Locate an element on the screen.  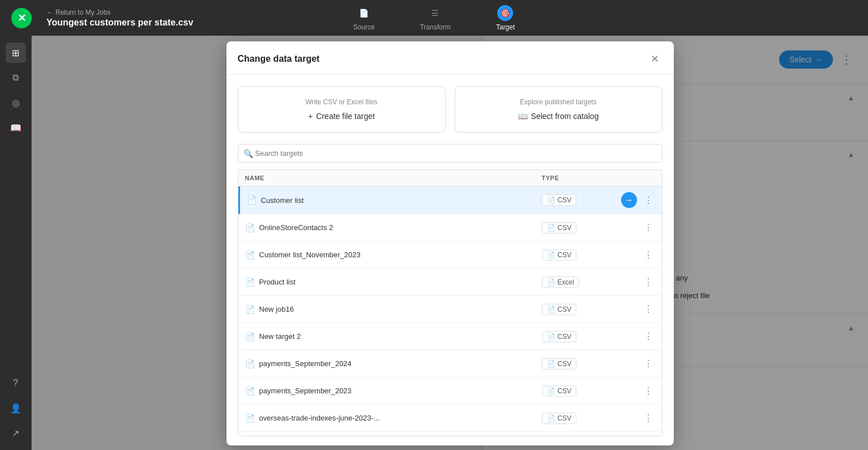
type-badge-icon-4: 📄 is located at coordinates (551, 309).